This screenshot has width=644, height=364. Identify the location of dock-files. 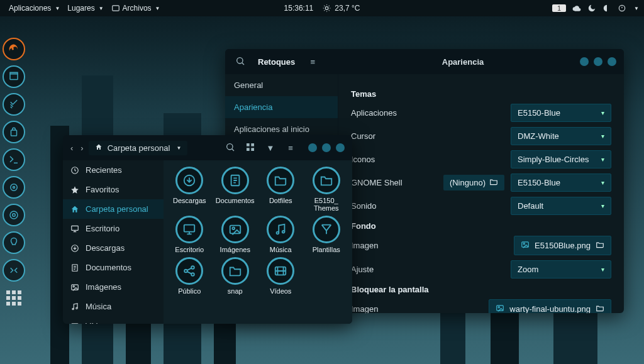
(14, 77).